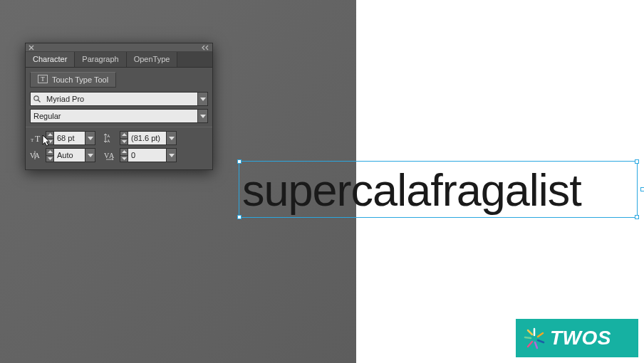 The width and height of the screenshot is (644, 363). What do you see at coordinates (239, 162) in the screenshot?
I see `selection-handle-top-left` at bounding box center [239, 162].